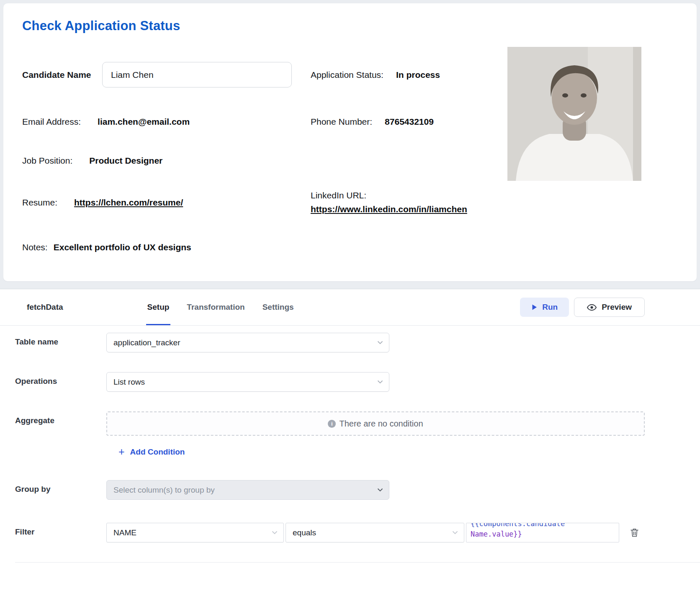 Image resolution: width=700 pixels, height=591 pixels. Describe the element at coordinates (534, 307) in the screenshot. I see `play-icon` at that location.